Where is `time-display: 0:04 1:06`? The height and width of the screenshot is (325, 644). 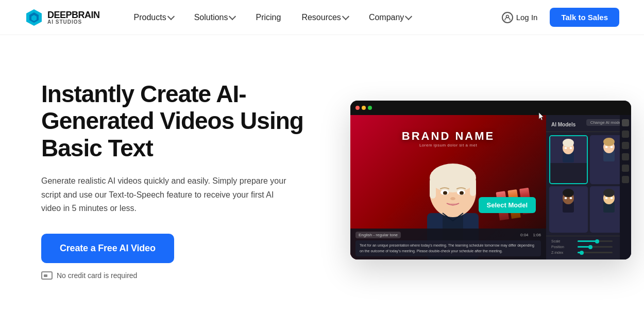 time-display: 0:04 1:06 is located at coordinates (531, 235).